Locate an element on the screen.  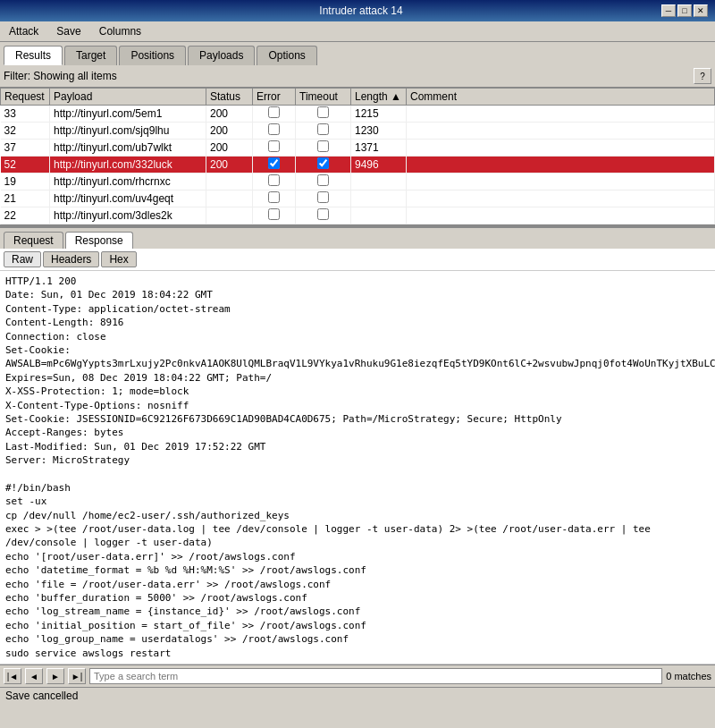
table-row: 66http://tinyurl.com/wllmqza is located at coordinates (358, 225).